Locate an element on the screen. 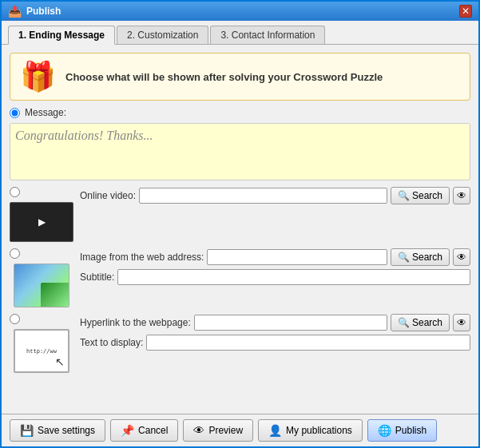 This screenshot has width=480, height=448. hyperlink-fields: Hyperlink to the webpage: 🔍 Search 👁 Tex… is located at coordinates (275, 332).